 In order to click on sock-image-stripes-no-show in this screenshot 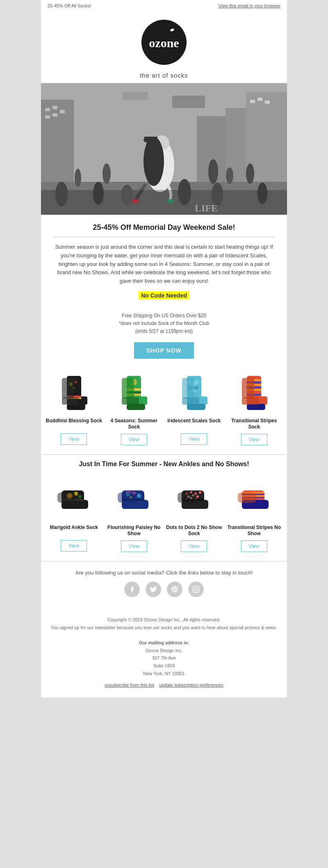, I will do `click(254, 501)`.